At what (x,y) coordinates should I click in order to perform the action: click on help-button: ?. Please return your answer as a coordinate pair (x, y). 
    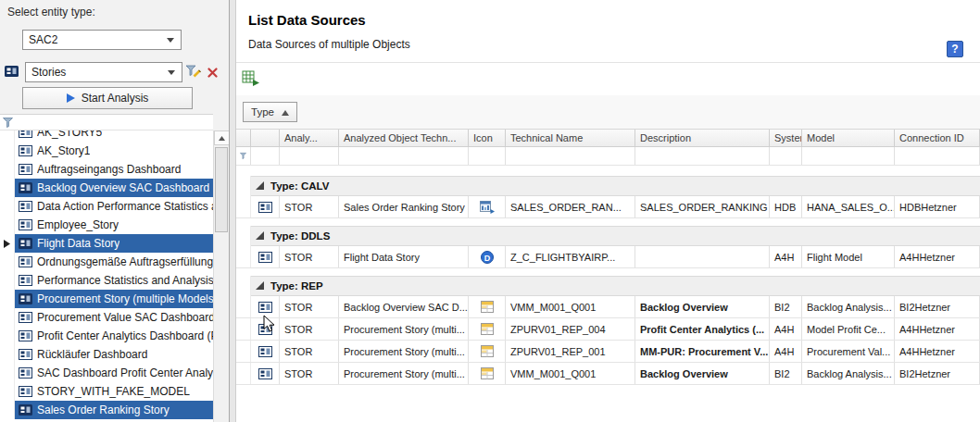
    Looking at the image, I should click on (955, 49).